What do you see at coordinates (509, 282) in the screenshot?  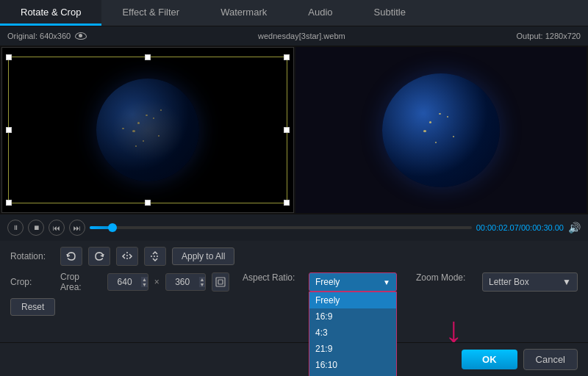 I see `zoom-mode-value: Letter Box` at bounding box center [509, 282].